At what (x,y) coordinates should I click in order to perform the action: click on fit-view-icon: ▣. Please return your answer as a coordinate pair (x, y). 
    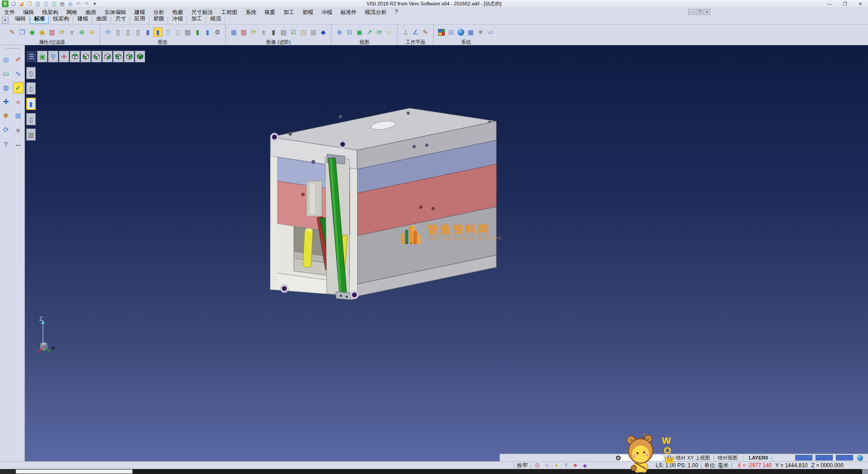
    Looking at the image, I should click on (359, 32).